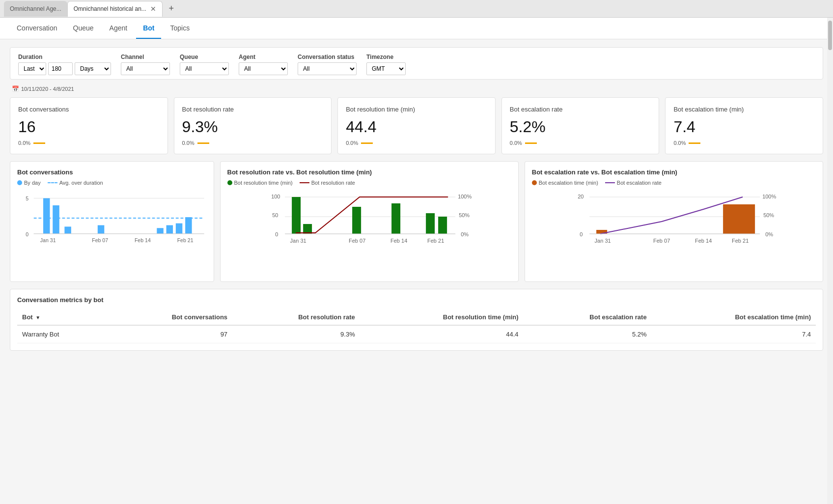  What do you see at coordinates (20, 183) in the screenshot?
I see `legend-by-day-dot` at bounding box center [20, 183].